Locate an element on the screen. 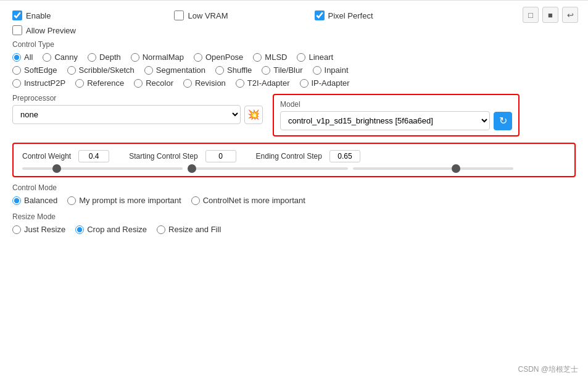 This screenshot has width=588, height=381. weight-value-input is located at coordinates (94, 156).